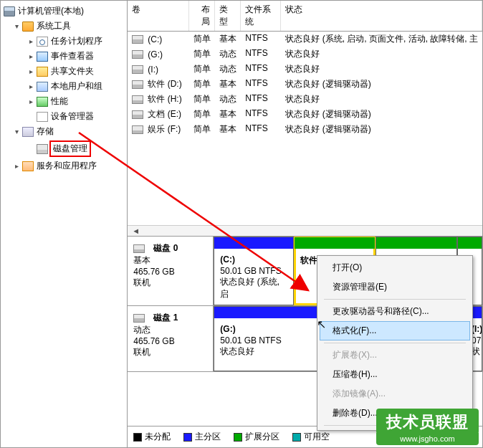  What do you see at coordinates (188, 437) in the screenshot?
I see `legend-primary-icon` at bounding box center [188, 437].